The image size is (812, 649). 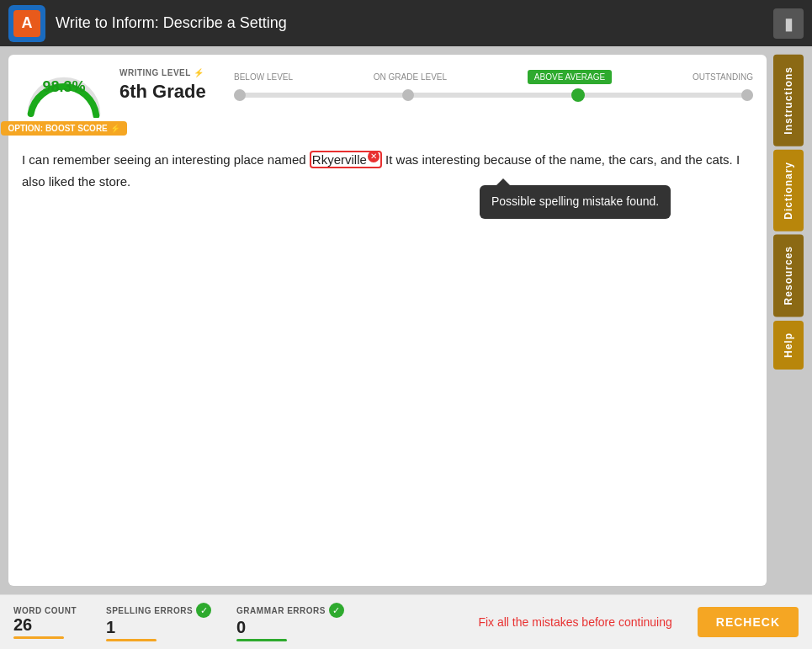 What do you see at coordinates (23, 625) in the screenshot?
I see `word-count-value: 26` at bounding box center [23, 625].